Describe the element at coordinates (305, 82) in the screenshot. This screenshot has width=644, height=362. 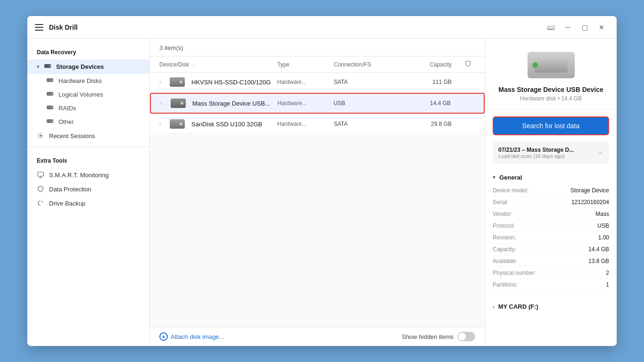
I see `cell-type-1: Hardware...` at that location.